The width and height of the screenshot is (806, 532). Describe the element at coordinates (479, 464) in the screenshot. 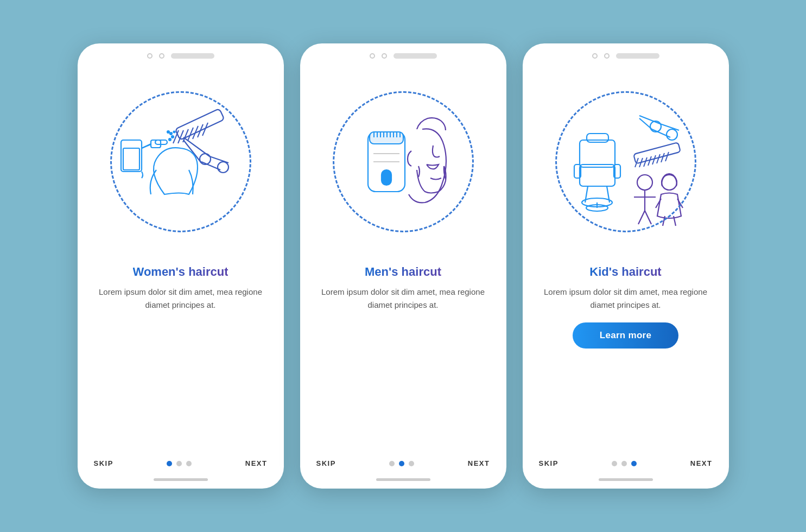

I see `mens-next-btn: NEXT` at that location.